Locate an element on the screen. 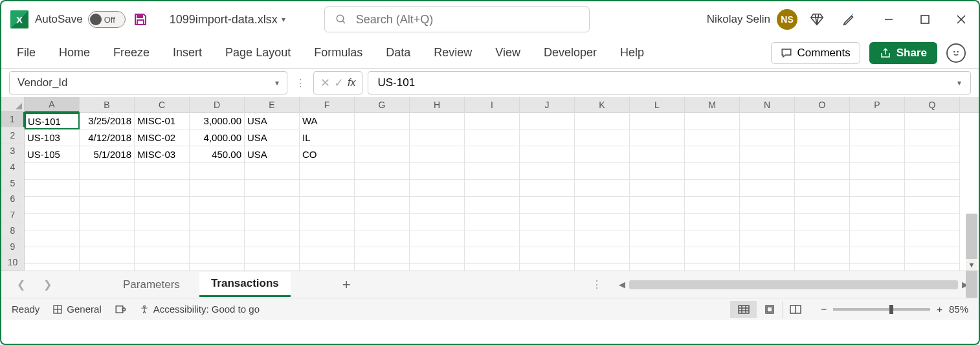 This screenshot has width=980, height=345. cell-G5 is located at coordinates (382, 188).